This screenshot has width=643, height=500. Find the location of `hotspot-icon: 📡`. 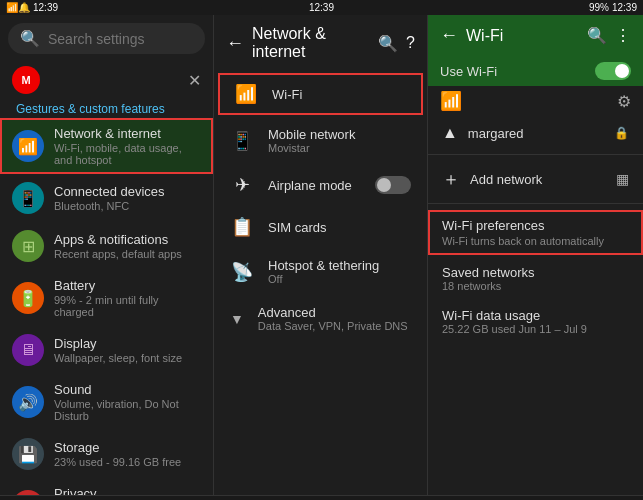

hotspot-icon: 📡 is located at coordinates (242, 272).